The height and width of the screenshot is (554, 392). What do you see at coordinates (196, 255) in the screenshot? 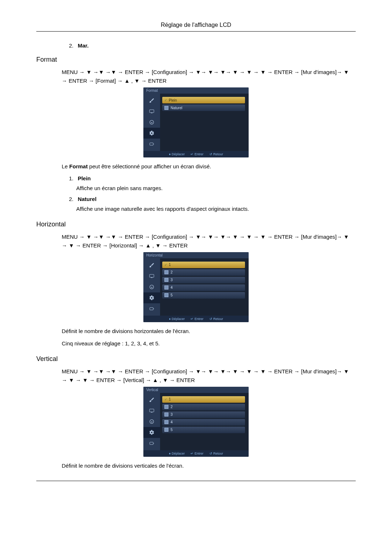
I see `osd-title: Horizontal` at bounding box center [196, 255].